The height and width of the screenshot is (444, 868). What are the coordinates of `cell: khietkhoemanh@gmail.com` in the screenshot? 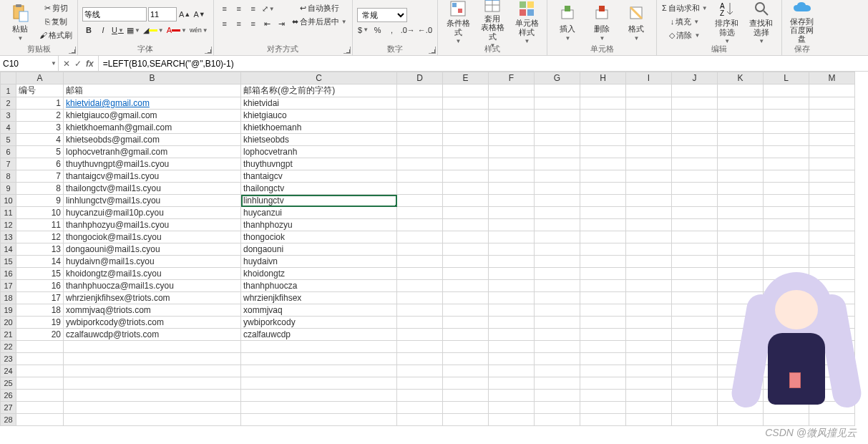 It's located at (152, 127).